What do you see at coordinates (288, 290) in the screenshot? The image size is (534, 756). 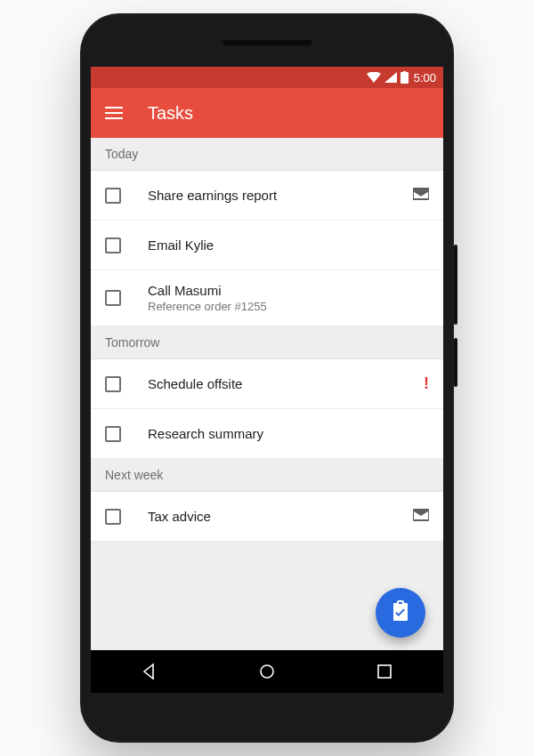 I see `task-title: Call Masumi` at bounding box center [288, 290].